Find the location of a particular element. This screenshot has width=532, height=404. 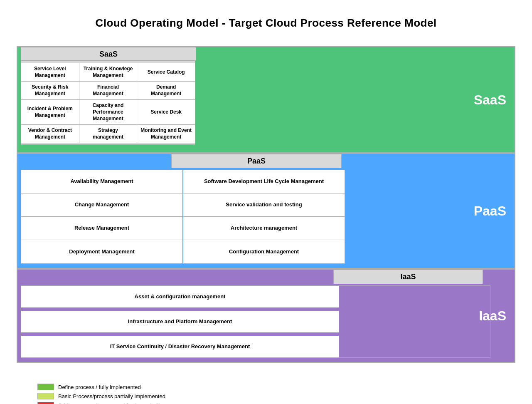

iaas-sep-3b is located at coordinates (414, 347).